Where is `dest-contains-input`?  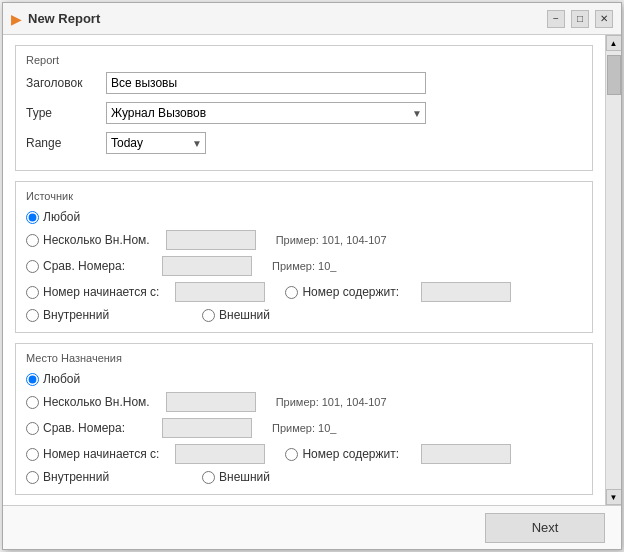 dest-contains-input is located at coordinates (466, 454).